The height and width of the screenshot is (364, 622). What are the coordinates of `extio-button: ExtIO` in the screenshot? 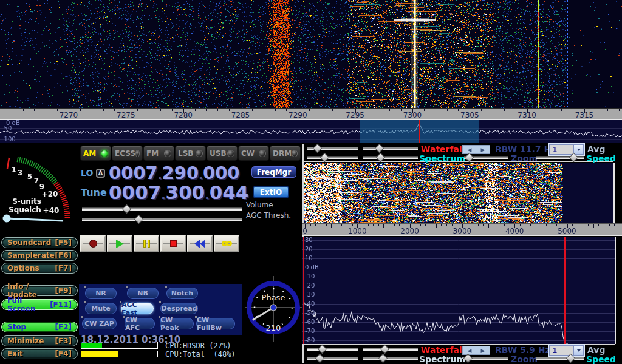 It's located at (271, 192).